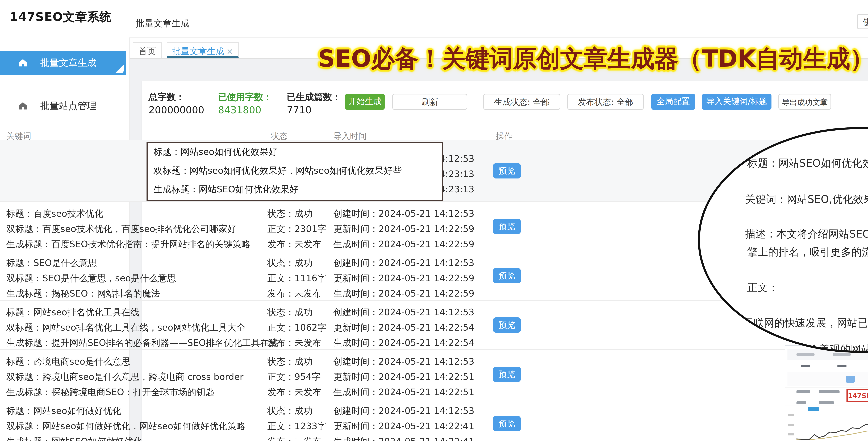 The width and height of the screenshot is (868, 441). I want to click on keyword-cell-line: 标题：网站seo排名优化工具在线, so click(73, 313).